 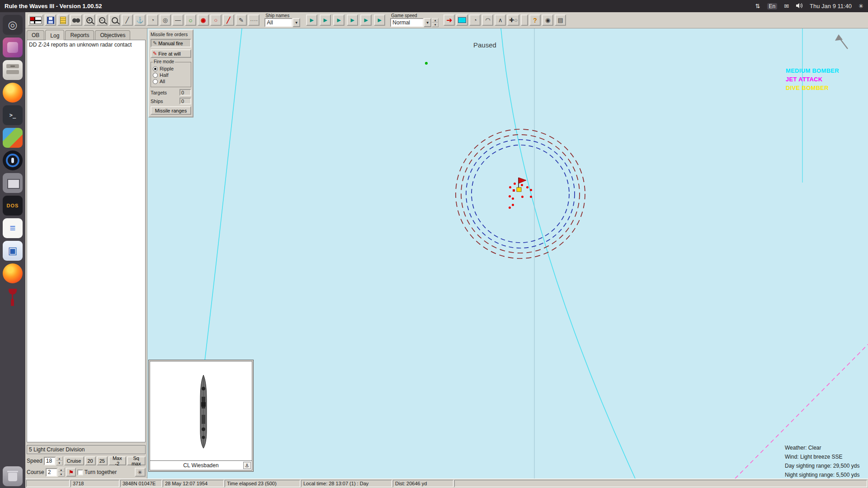 What do you see at coordinates (165, 20) in the screenshot?
I see `bearing-circle-button: ◎` at bounding box center [165, 20].